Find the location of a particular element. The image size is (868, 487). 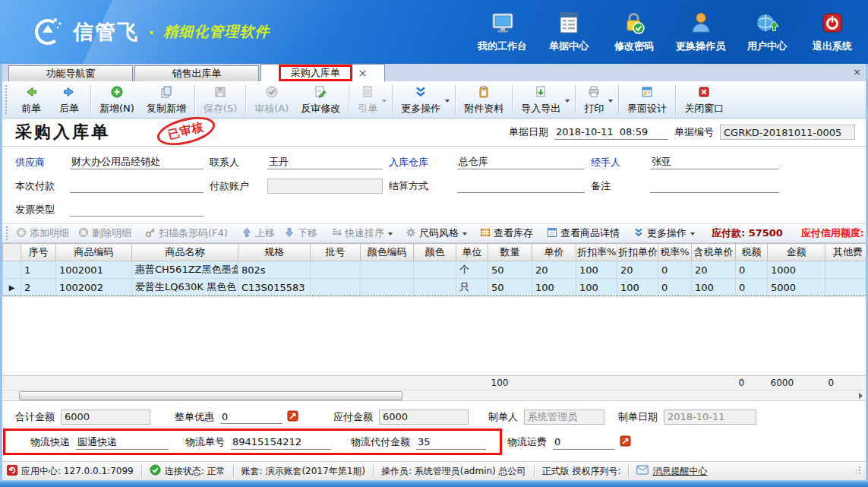

add-detail-button: 添加明细 is located at coordinates (43, 233).